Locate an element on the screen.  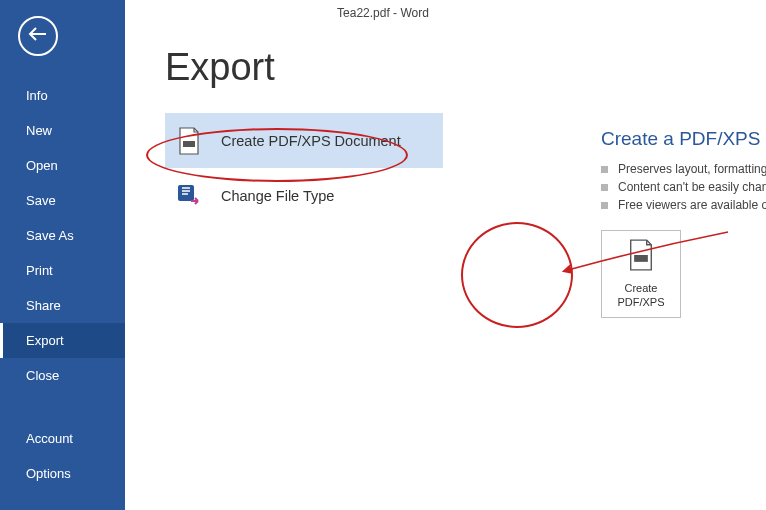
nav-label: Open is located at coordinates (42, 166).